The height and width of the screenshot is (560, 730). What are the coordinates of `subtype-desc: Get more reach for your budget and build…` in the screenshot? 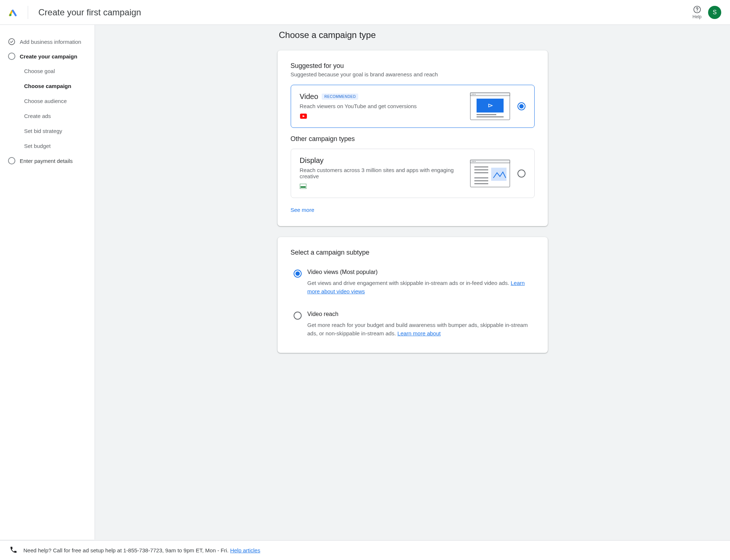 It's located at (420, 329).